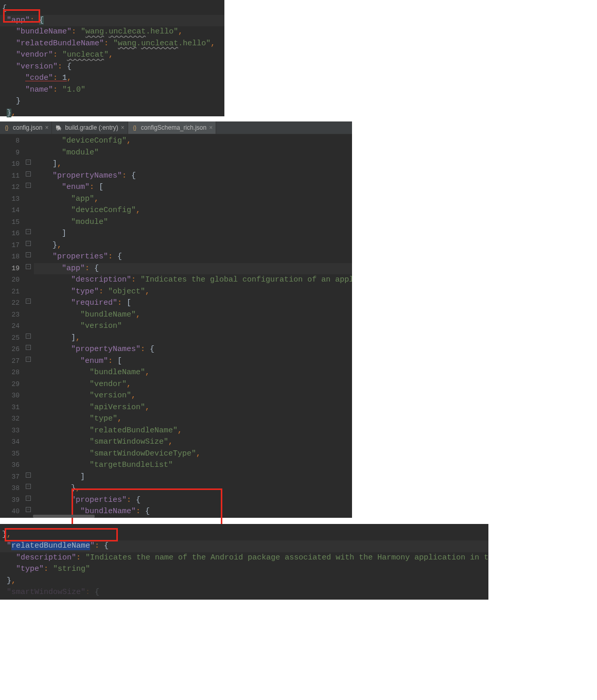 This screenshot has width=597, height=700. What do you see at coordinates (193, 408) in the screenshot?
I see `code-line: "apiVersion",` at bounding box center [193, 408].